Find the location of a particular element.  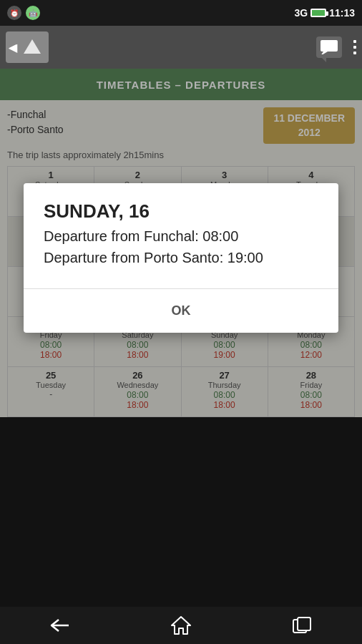

dialog-title: SUNDAY, 16 is located at coordinates (181, 212).